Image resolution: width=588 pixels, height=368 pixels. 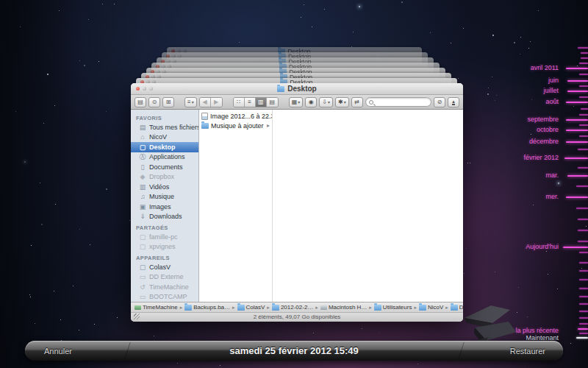 I want to click on sidebar-item-documents: ▯Documents, so click(x=165, y=167).